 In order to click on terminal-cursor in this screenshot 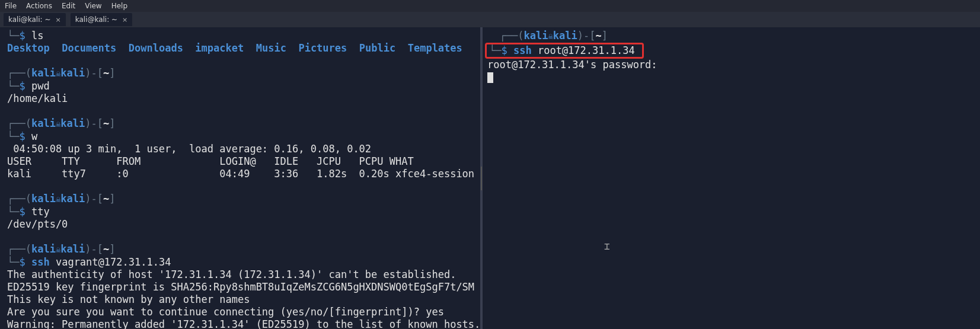, I will do `click(490, 78)`.